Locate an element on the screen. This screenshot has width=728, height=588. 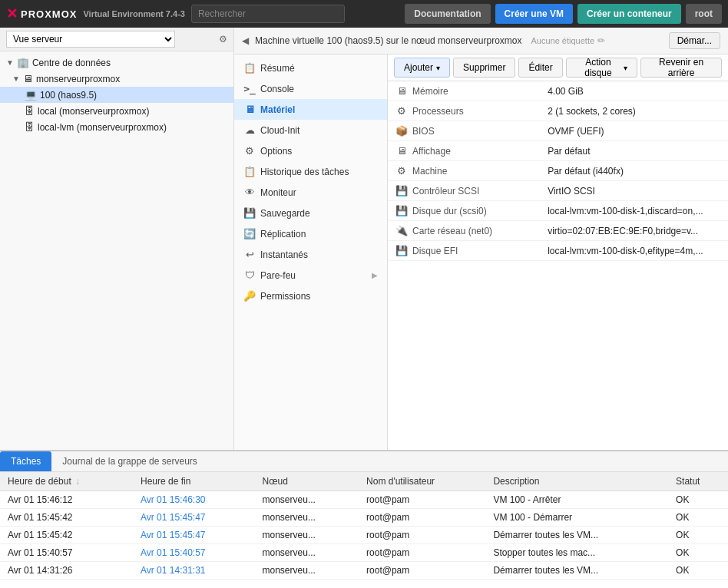
create-container-button: Créer un conteneur is located at coordinates (630, 14).